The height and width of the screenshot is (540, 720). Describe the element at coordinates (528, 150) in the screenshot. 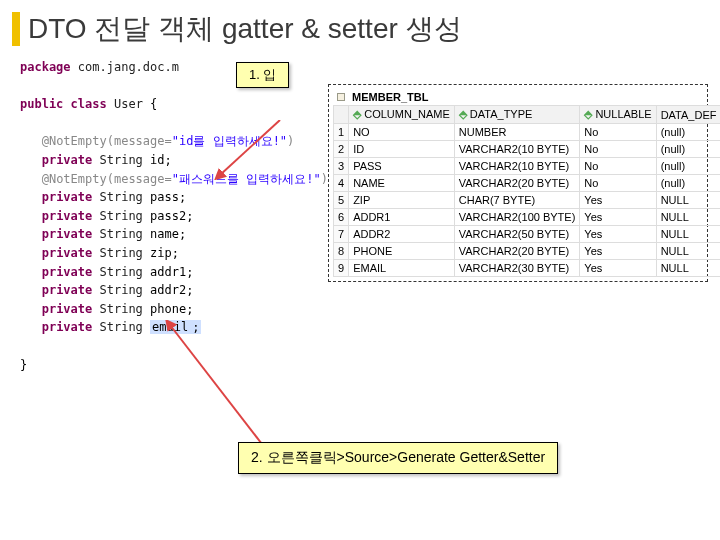

I see `table-row: 2IDVARCHAR2(10 BYTE)No(null)` at that location.